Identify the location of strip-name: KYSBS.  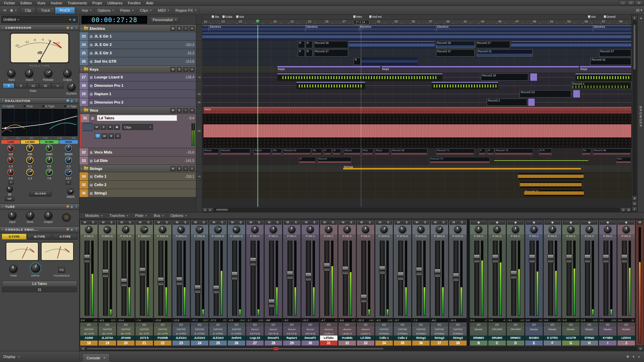
(608, 338).